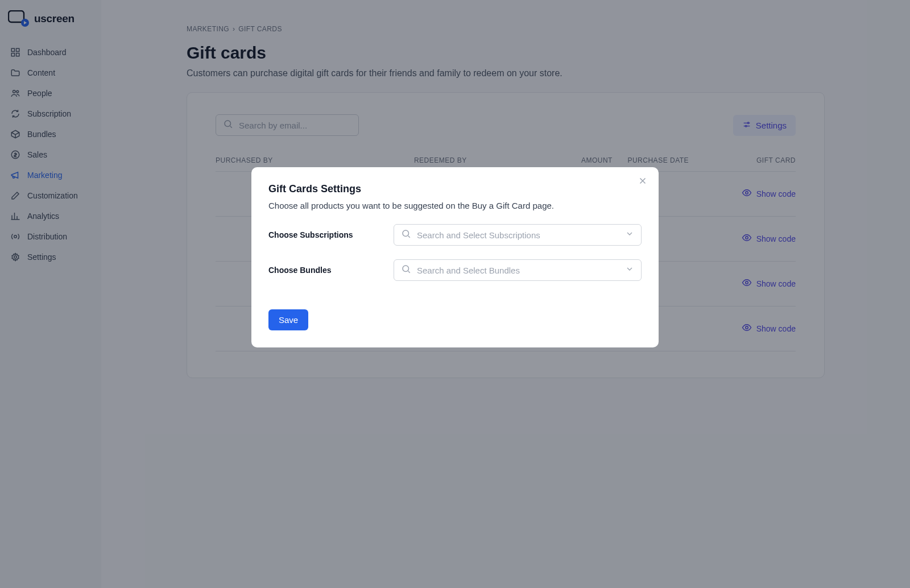  Describe the element at coordinates (455, 189) in the screenshot. I see `modal-title: Gift Cards Settings` at that location.